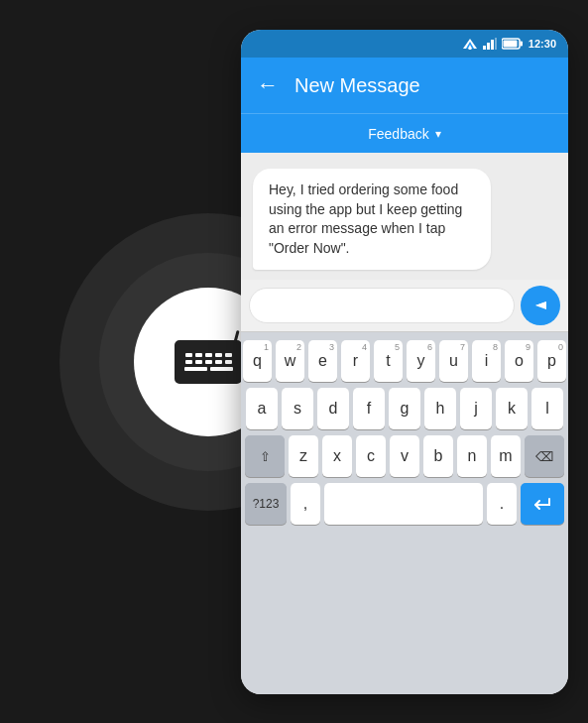  Describe the element at coordinates (502, 504) in the screenshot. I see `period-key: .` at that location.